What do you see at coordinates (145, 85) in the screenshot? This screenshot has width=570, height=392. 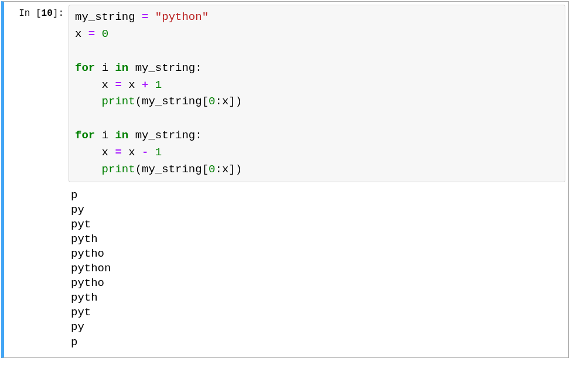 I see `code-token: +` at bounding box center [145, 85].